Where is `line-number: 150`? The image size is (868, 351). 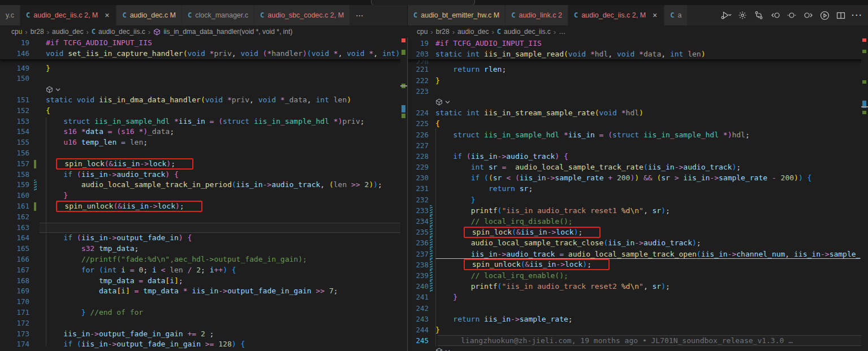
line-number: 150 is located at coordinates (15, 79).